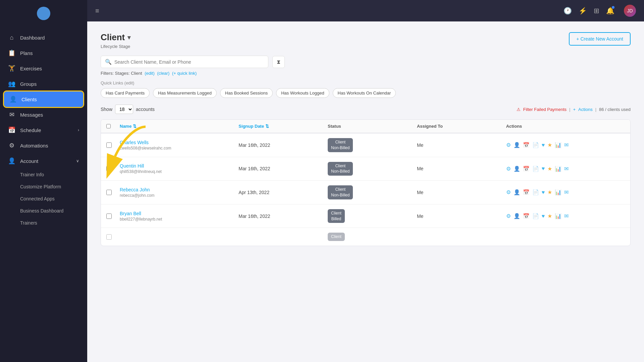 The width and height of the screenshot is (644, 362). Describe the element at coordinates (267, 126) in the screenshot. I see `sort-icon: ⇅` at that location.